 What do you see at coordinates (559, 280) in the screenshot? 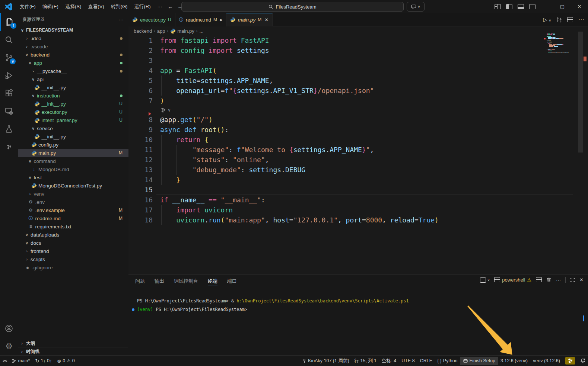
I see `panel-more-actions: ···` at bounding box center [559, 280].